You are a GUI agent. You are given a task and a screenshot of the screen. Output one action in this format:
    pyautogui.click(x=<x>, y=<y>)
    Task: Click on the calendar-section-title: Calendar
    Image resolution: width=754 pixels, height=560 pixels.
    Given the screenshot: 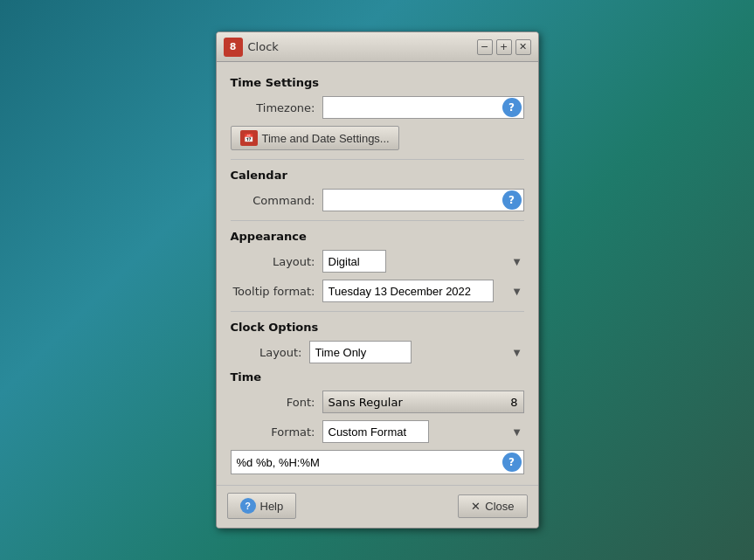 What is the action you would take?
    pyautogui.click(x=377, y=175)
    